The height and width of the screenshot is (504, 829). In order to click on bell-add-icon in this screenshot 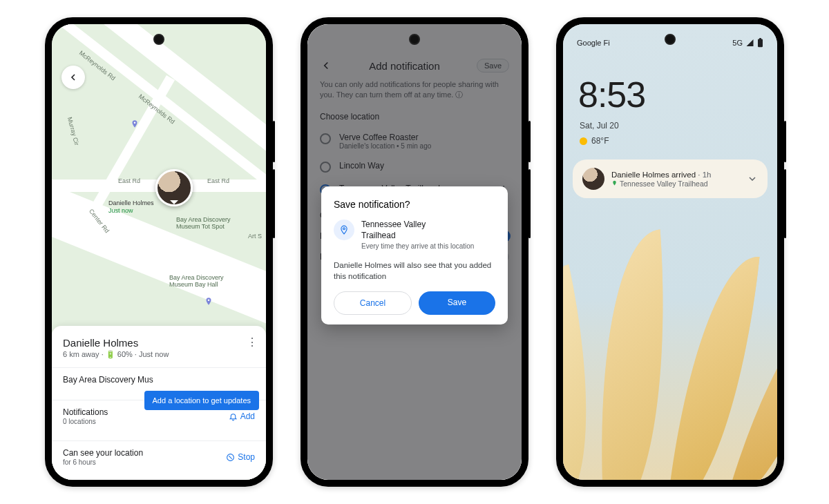, I will do `click(234, 417)`.